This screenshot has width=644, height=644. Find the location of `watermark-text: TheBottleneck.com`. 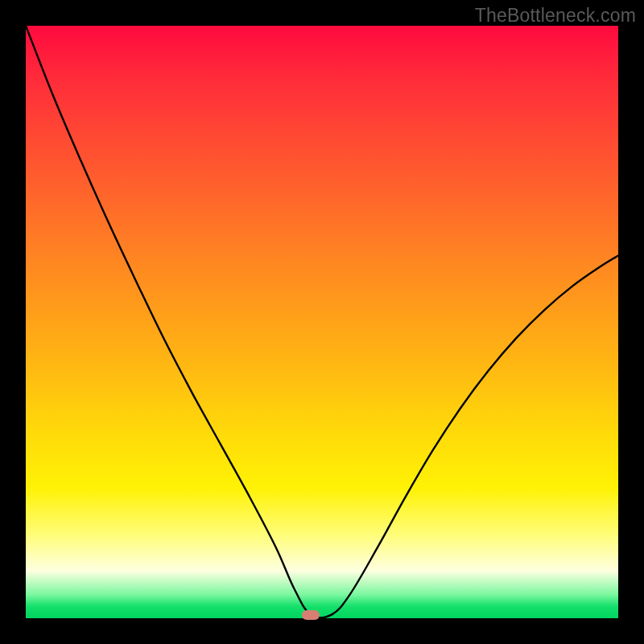

watermark-text: TheBottleneck.com is located at coordinates (555, 16).